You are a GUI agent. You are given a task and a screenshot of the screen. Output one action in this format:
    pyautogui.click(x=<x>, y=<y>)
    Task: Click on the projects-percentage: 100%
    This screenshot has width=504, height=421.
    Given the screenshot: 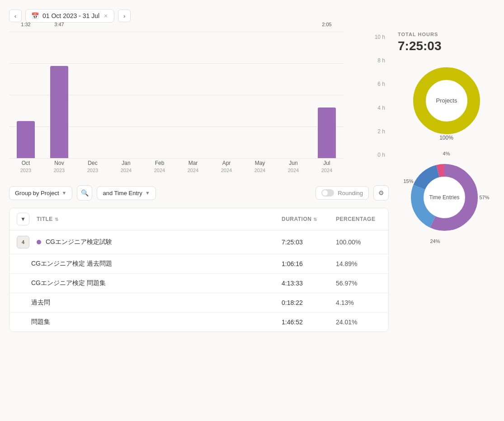 What is the action you would take?
    pyautogui.click(x=447, y=138)
    